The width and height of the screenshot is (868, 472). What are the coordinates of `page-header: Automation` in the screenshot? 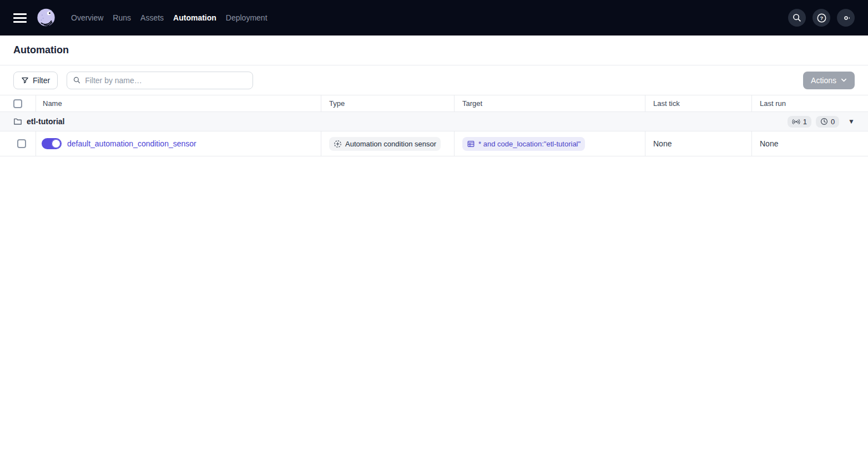 It's located at (434, 50).